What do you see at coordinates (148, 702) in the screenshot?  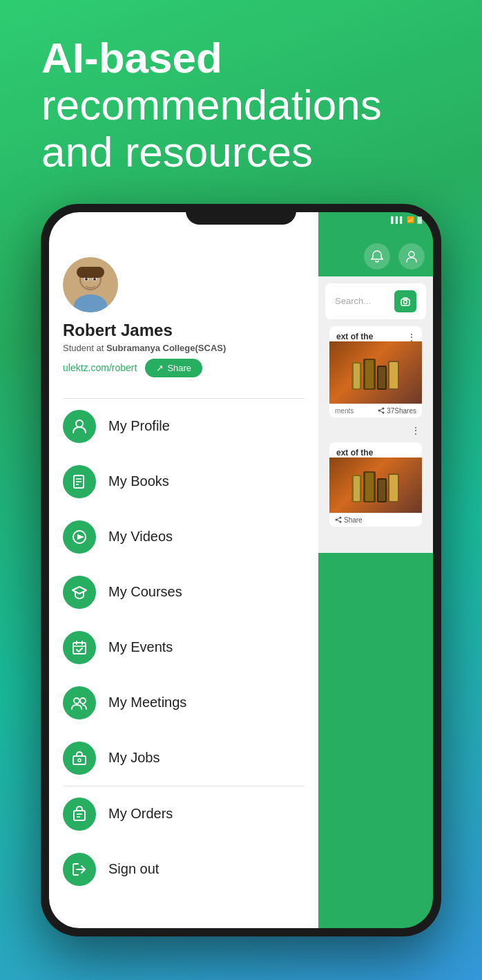 I see `meetings-menu-label: My Meetings` at bounding box center [148, 702].